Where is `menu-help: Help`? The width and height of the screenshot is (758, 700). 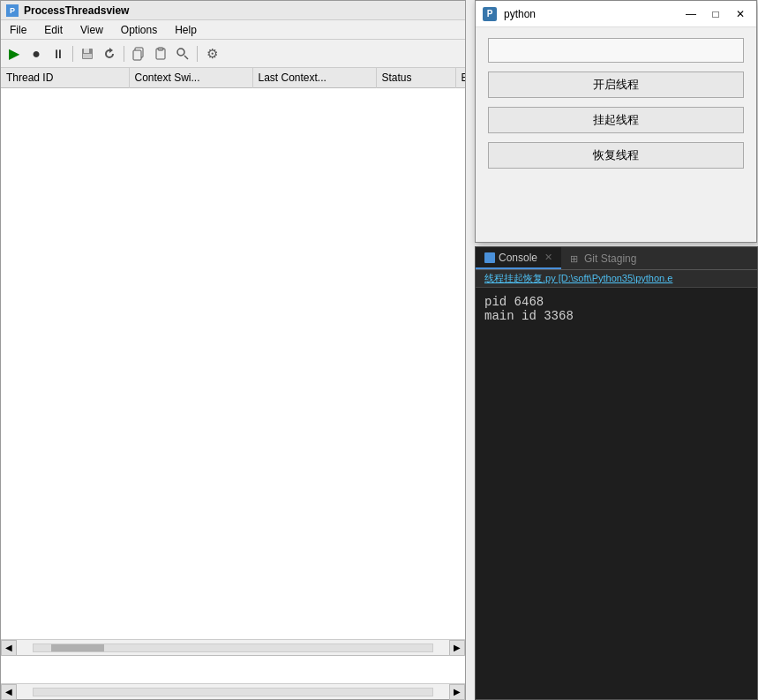
menu-help: Help is located at coordinates (185, 30).